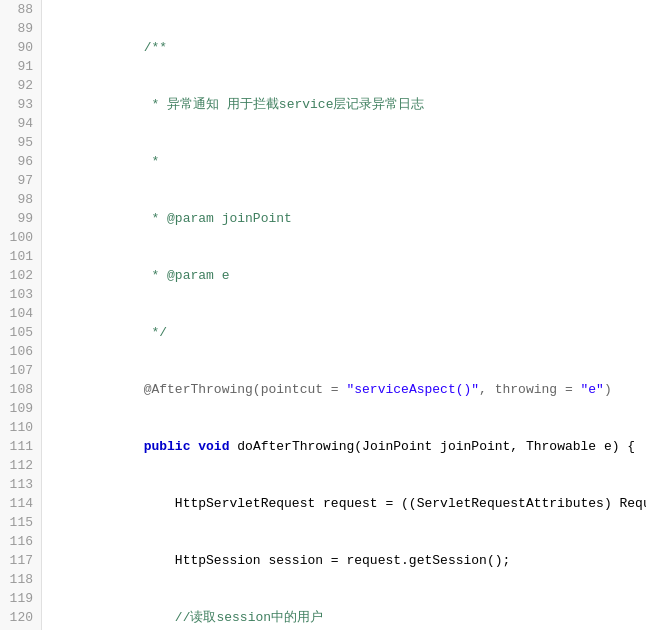 The height and width of the screenshot is (630, 646). Describe the element at coordinates (348, 276) in the screenshot. I see `code-line: * @param e` at that location.